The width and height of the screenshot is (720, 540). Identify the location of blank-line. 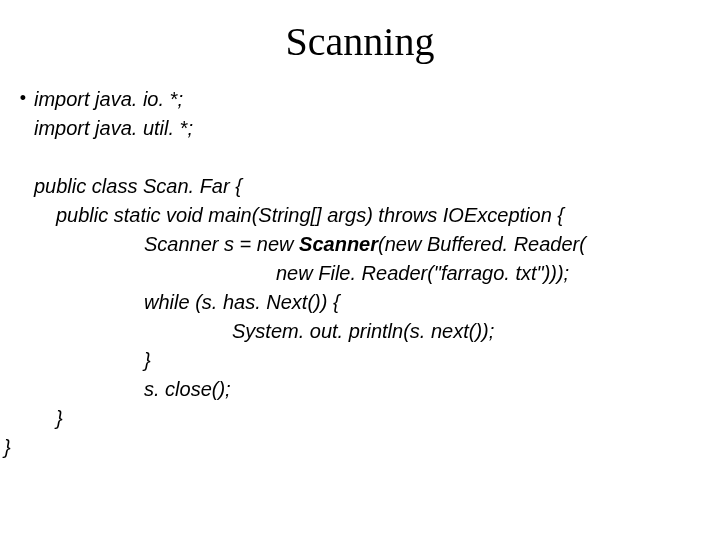
(357, 158).